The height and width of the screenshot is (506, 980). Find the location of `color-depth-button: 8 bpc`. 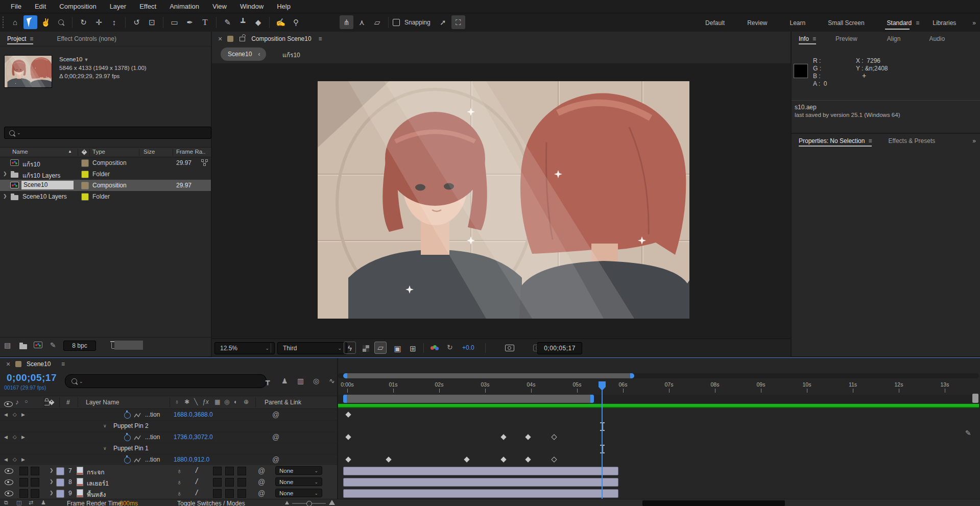

color-depth-button: 8 bpc is located at coordinates (80, 346).